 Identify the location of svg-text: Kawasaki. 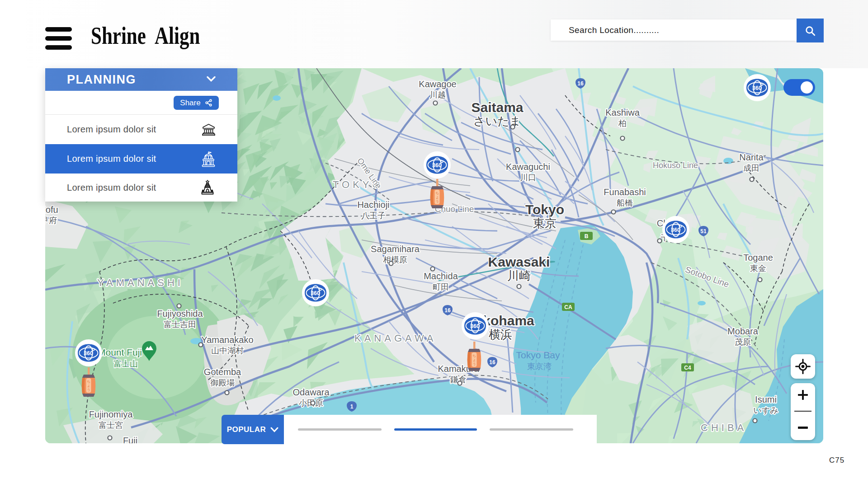
(519, 262).